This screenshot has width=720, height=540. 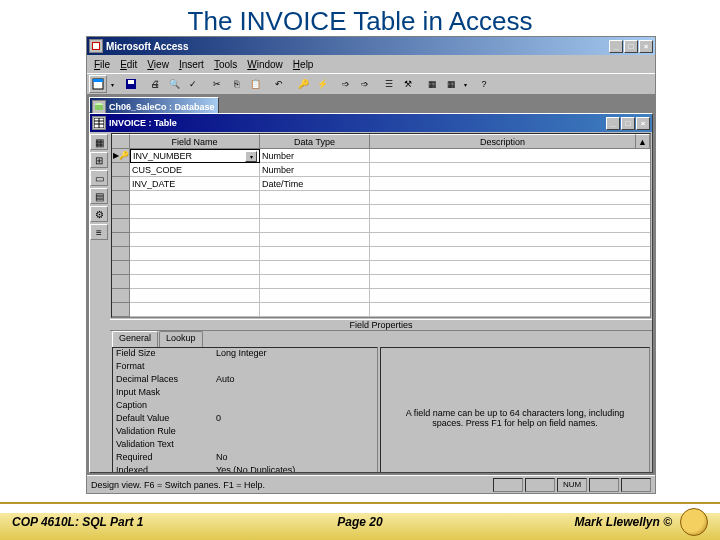 What do you see at coordinates (98, 84) in the screenshot?
I see `view-button` at bounding box center [98, 84].